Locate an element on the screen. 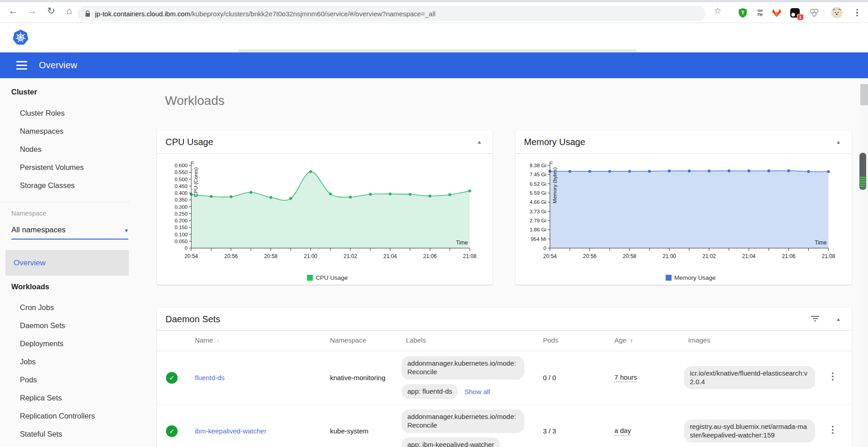 The image size is (868, 447). sidebar-item-stateful-sets: Stateful Sets is located at coordinates (41, 434).